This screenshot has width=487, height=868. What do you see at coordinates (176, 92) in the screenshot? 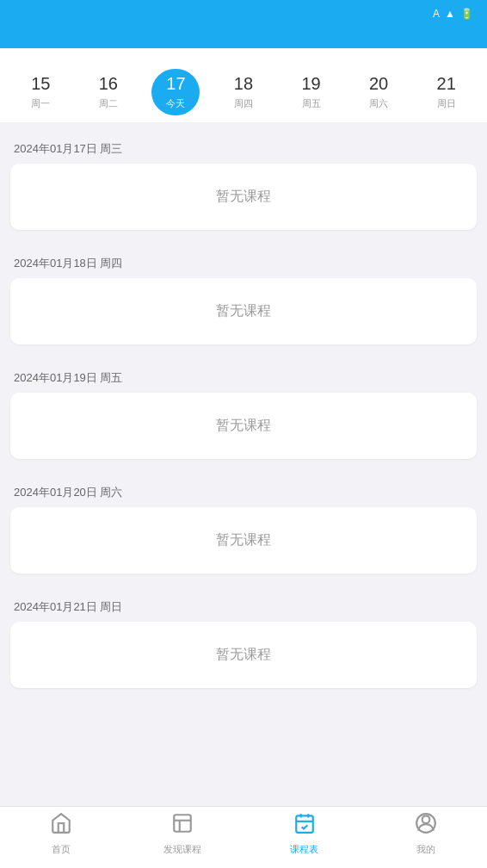
I see `day-item-17: 17 今天` at bounding box center [176, 92].